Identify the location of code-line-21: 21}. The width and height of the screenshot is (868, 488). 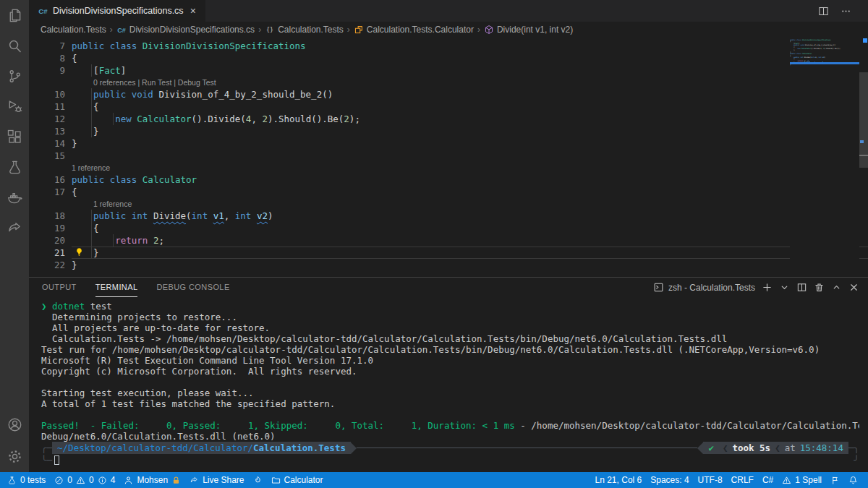
(448, 253).